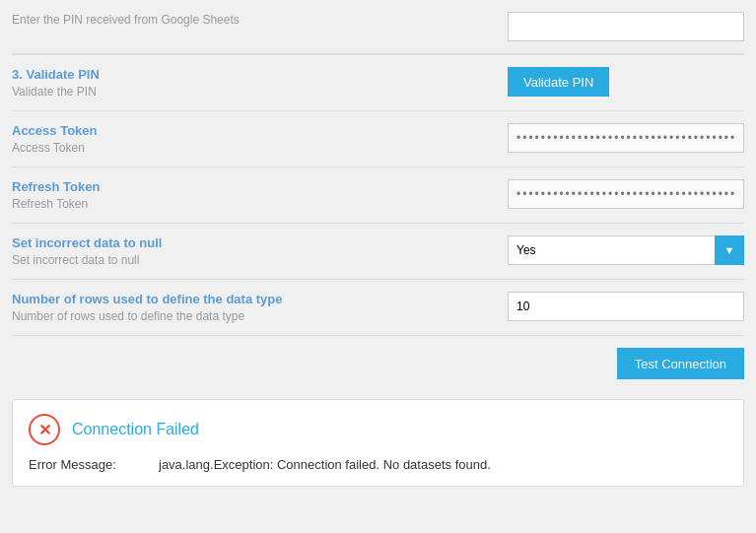 Image resolution: width=756 pixels, height=533 pixels. What do you see at coordinates (680, 364) in the screenshot?
I see `test-connection-button: Test Connection` at bounding box center [680, 364].